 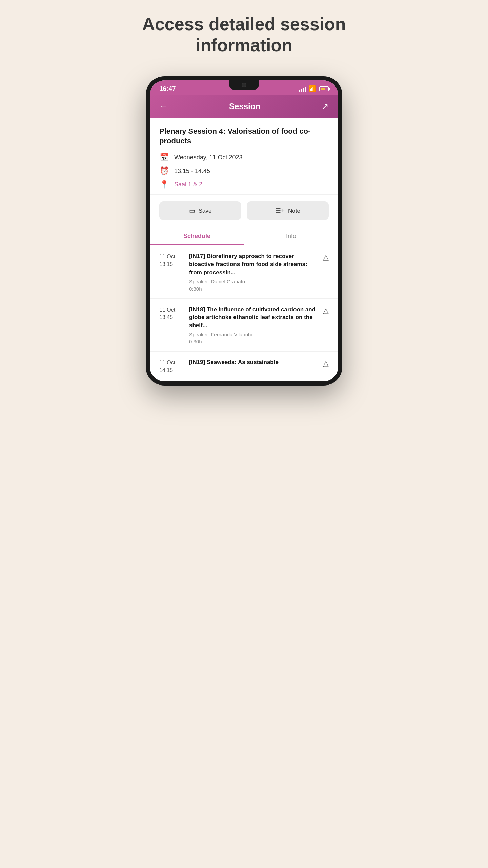 I want to click on note-label: Note, so click(x=294, y=211).